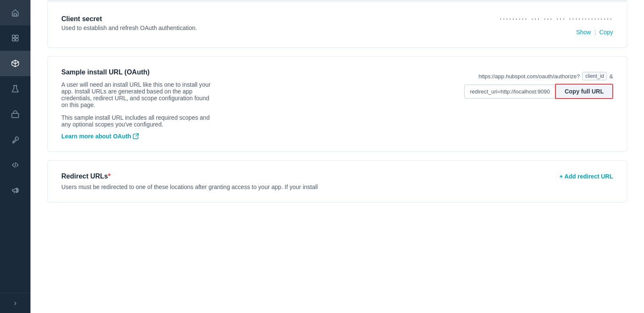 Image resolution: width=644 pixels, height=313 pixels. Describe the element at coordinates (281, 19) in the screenshot. I see `client-secret-title: Client secret` at that location.